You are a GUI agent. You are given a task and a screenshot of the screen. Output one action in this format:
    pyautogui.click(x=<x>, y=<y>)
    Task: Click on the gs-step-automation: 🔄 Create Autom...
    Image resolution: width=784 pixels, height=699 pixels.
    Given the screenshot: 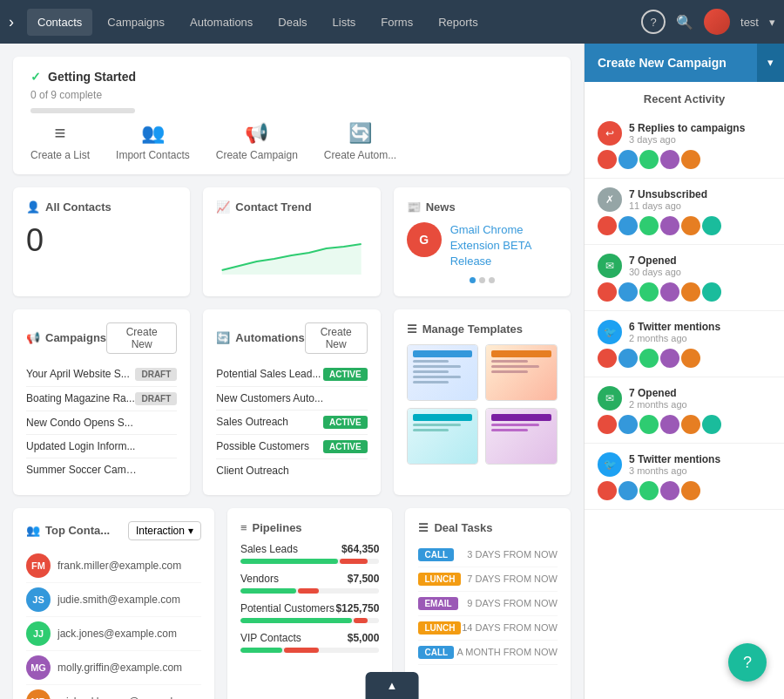 What is the action you would take?
    pyautogui.click(x=361, y=141)
    